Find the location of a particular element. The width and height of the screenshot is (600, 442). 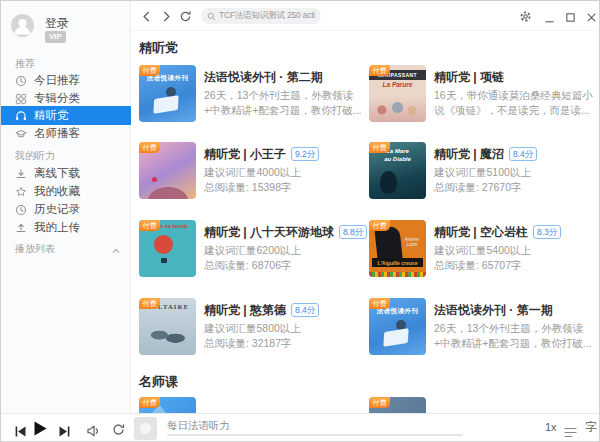

sidebar-item-history: 历史记录 is located at coordinates (66, 210).